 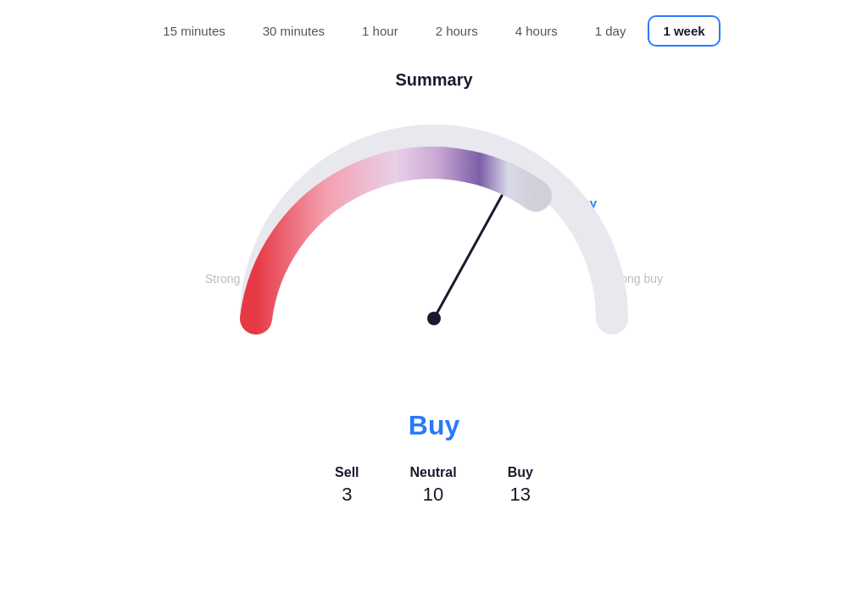 I want to click on stat-item-sell: Sell3, so click(x=347, y=485).